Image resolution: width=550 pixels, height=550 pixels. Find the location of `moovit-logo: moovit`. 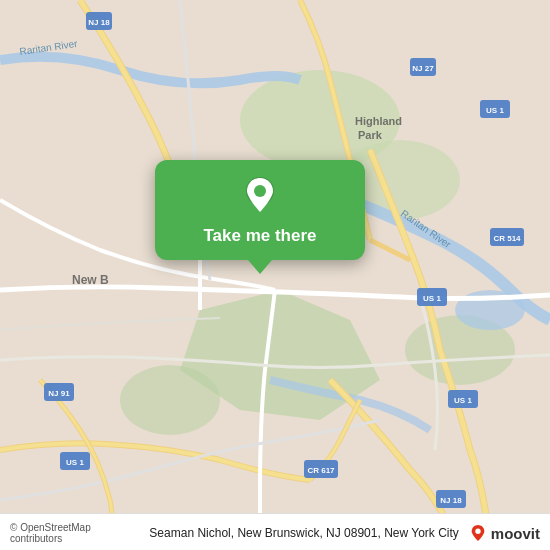

moovit-logo: moovit is located at coordinates (504, 533).